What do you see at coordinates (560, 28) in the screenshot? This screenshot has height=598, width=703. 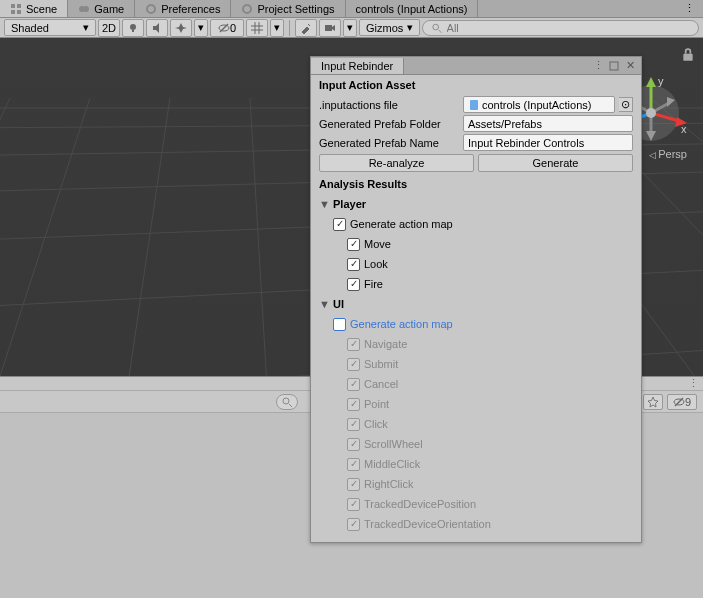 I see `scene-search` at bounding box center [560, 28].